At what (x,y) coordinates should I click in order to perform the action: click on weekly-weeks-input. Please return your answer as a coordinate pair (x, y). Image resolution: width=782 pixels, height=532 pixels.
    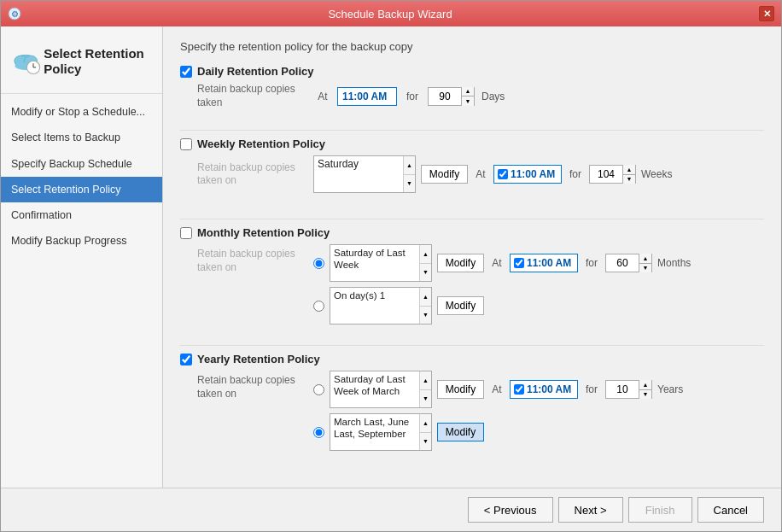
    Looking at the image, I should click on (606, 174).